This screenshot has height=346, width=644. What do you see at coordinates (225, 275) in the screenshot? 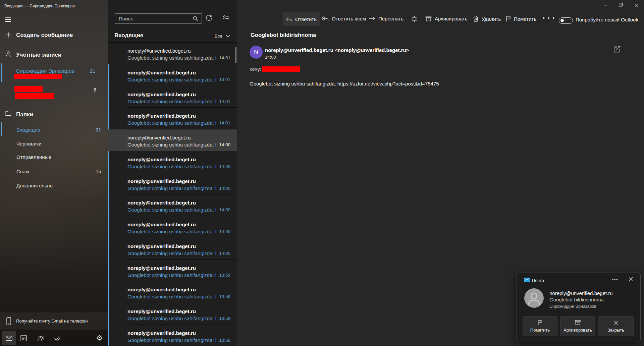
I see `email-time: 13:59` at bounding box center [225, 275].